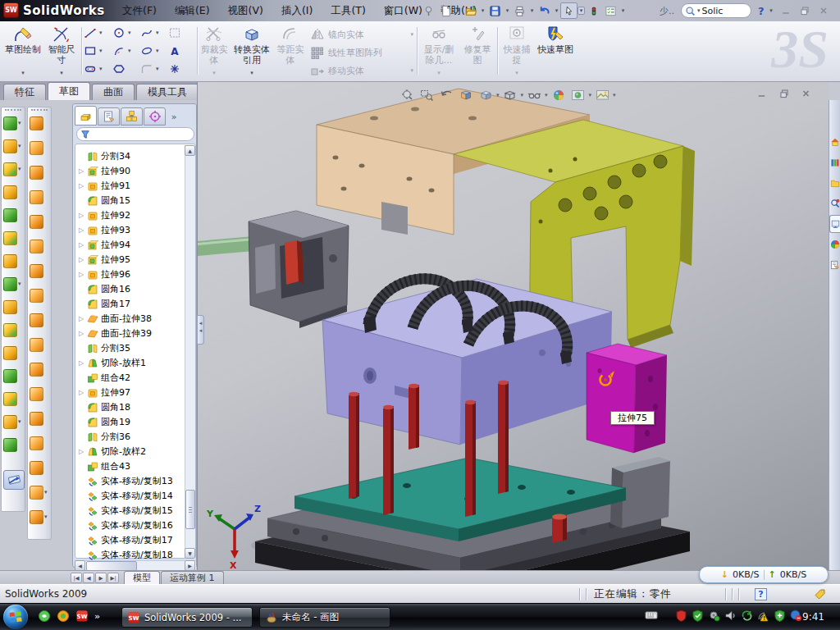 Image resolution: width=840 pixels, height=630 pixels. Describe the element at coordinates (428, 11) in the screenshot. I see `pin-icon` at that location.